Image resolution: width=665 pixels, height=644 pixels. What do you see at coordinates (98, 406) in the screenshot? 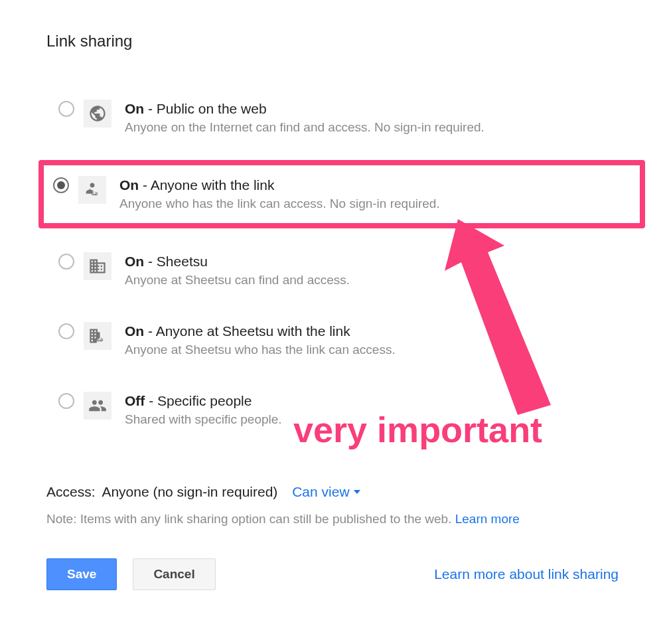
I see `people-icon` at bounding box center [98, 406].